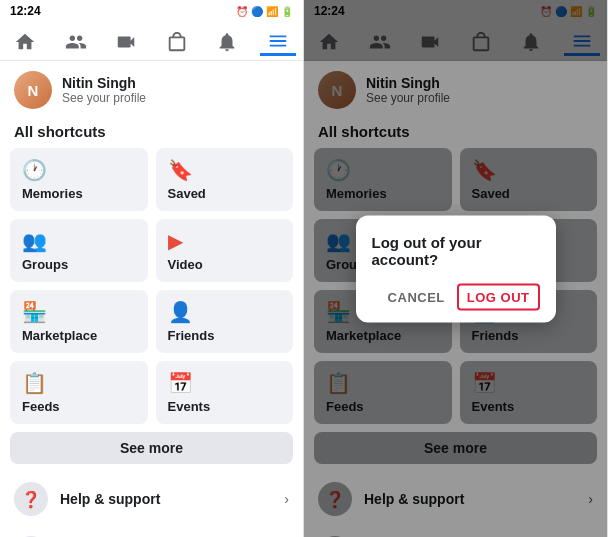 The height and width of the screenshot is (537, 608). What do you see at coordinates (225, 312) in the screenshot?
I see `friends-icon: 👤` at bounding box center [225, 312].